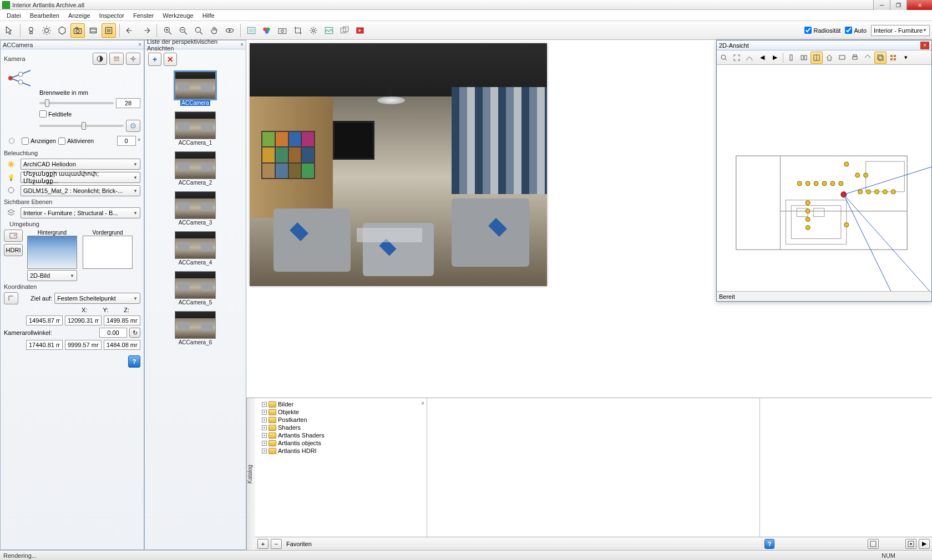 The height and width of the screenshot is (560, 932). Describe the element at coordinates (924, 544) in the screenshot. I see `meta-play: ▶` at that location.